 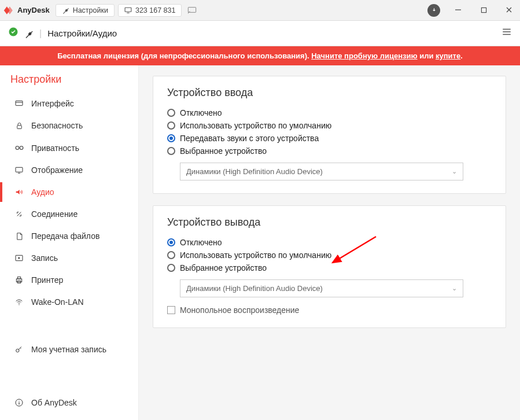 What do you see at coordinates (19, 236) in the screenshot?
I see `file-icon` at bounding box center [19, 236].